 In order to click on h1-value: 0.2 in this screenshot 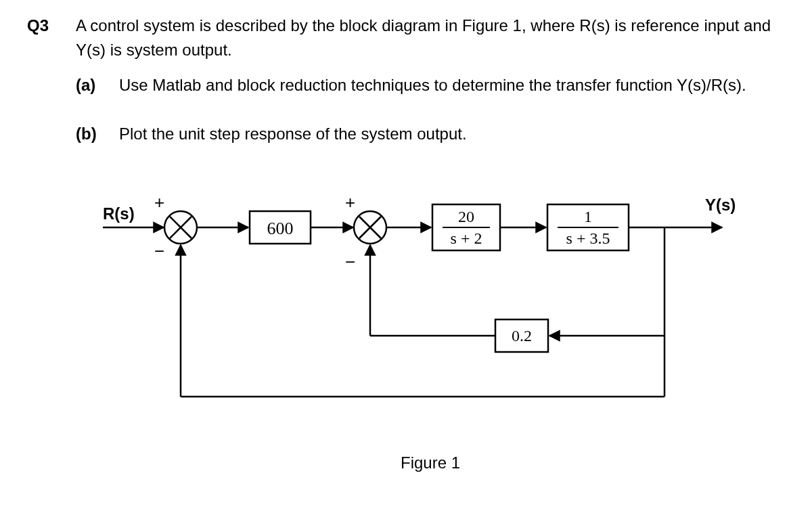, I will do `click(522, 336)`.